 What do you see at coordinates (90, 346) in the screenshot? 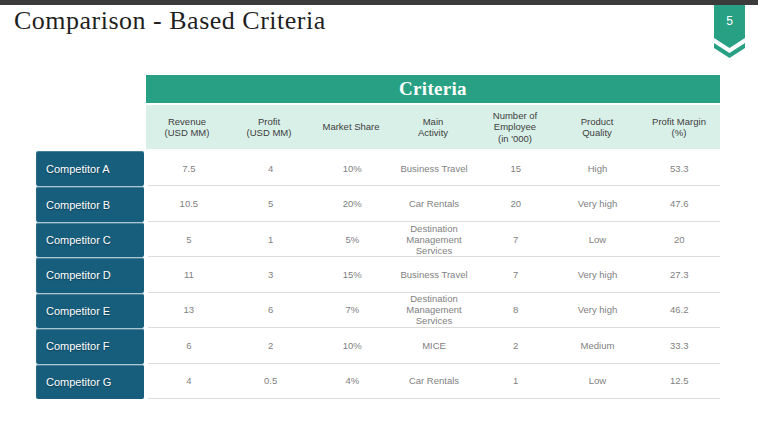
I see `row-label: Competitor F` at bounding box center [90, 346].